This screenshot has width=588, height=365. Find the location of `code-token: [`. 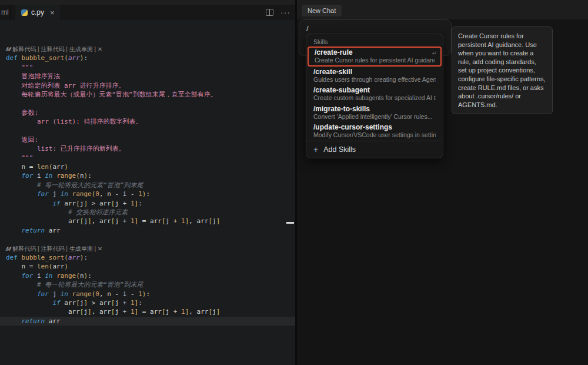

code-token: [ is located at coordinates (163, 221).